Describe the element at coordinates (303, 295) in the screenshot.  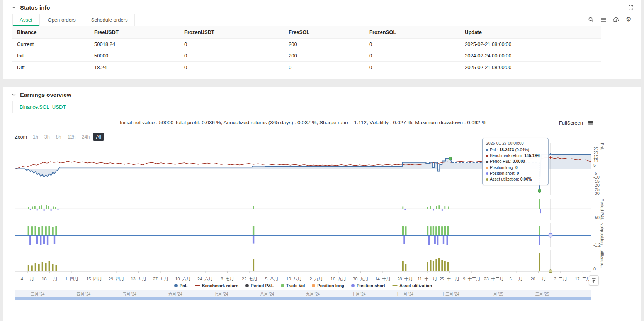
I see `chart-navigator: 三月 '24四月 '24五月 '24六月 '24七月 '24八月 '24九月 '…` at that location.